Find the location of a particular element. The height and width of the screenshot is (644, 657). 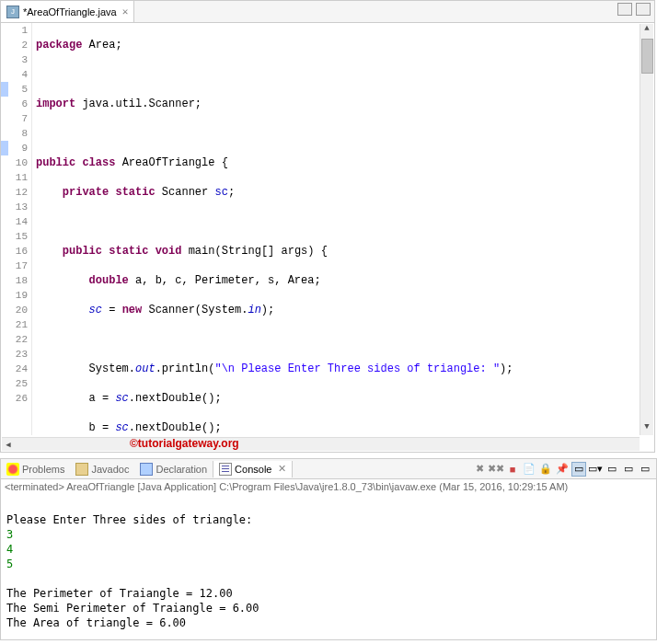

line-number: 24 is located at coordinates (18, 369).